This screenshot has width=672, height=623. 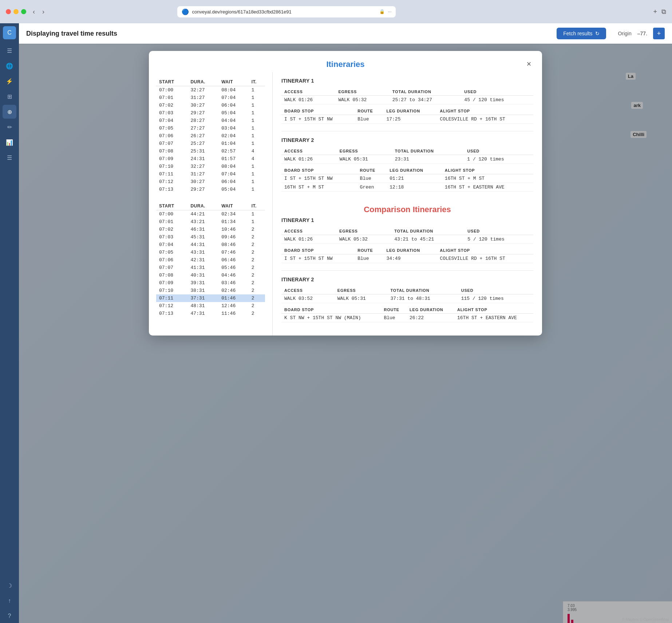 I want to click on egress-val-2: WALK 05:31, so click(x=364, y=159).